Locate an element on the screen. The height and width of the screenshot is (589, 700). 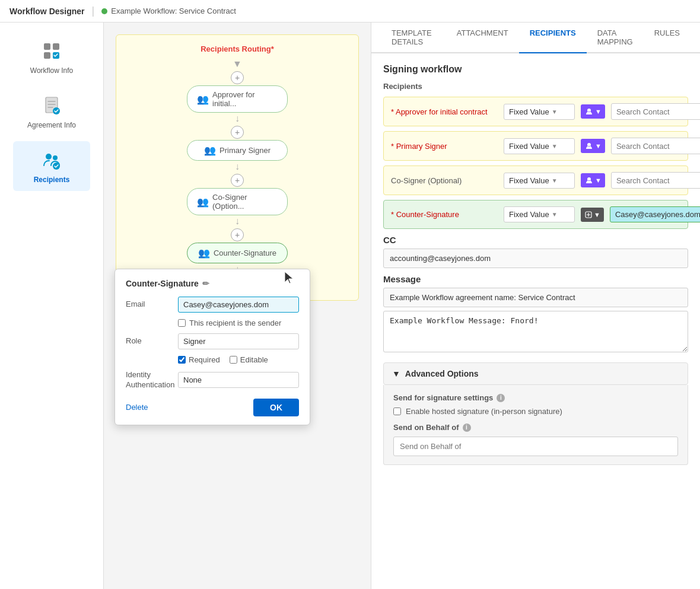
node-co-signer: 👥 Co-Signer (Option... is located at coordinates (237, 202).